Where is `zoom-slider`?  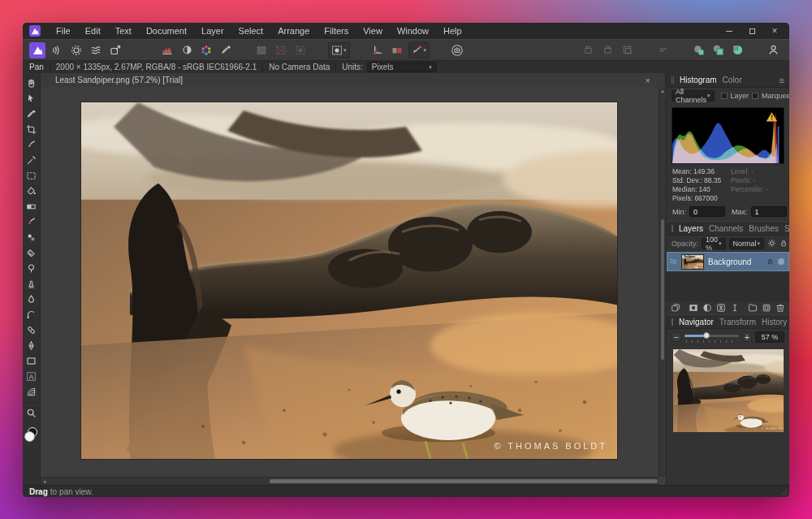
zoom-slider is located at coordinates (711, 337).